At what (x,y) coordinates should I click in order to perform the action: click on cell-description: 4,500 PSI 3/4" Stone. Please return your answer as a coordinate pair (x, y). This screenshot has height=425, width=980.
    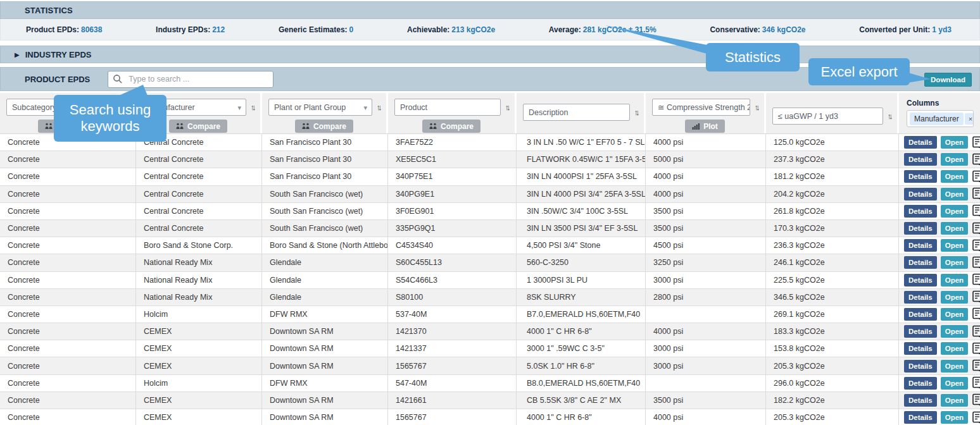
    Looking at the image, I should click on (581, 245).